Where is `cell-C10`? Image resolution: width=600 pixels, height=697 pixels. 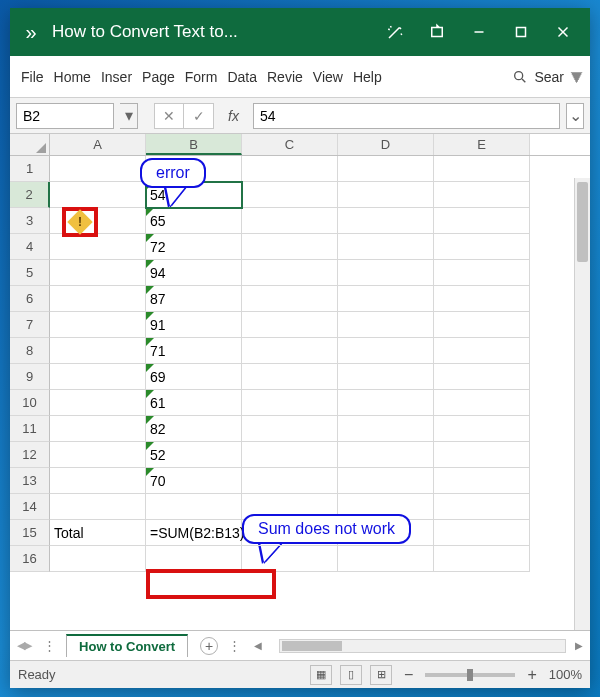 cell-C10 is located at coordinates (290, 403).